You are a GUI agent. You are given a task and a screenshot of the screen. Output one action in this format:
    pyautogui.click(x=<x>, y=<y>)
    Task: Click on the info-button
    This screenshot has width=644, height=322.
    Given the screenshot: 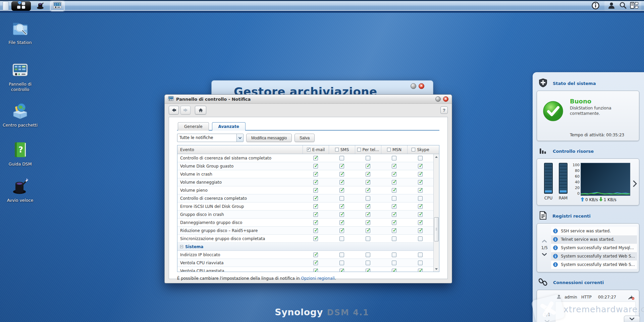 What is the action you would take?
    pyautogui.click(x=595, y=6)
    